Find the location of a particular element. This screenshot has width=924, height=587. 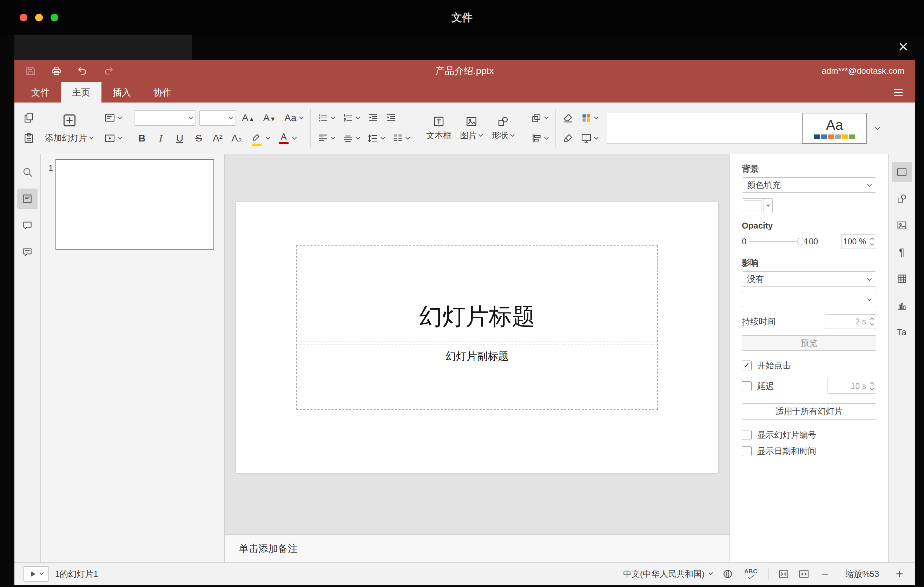

superscript-button: A² is located at coordinates (218, 138).